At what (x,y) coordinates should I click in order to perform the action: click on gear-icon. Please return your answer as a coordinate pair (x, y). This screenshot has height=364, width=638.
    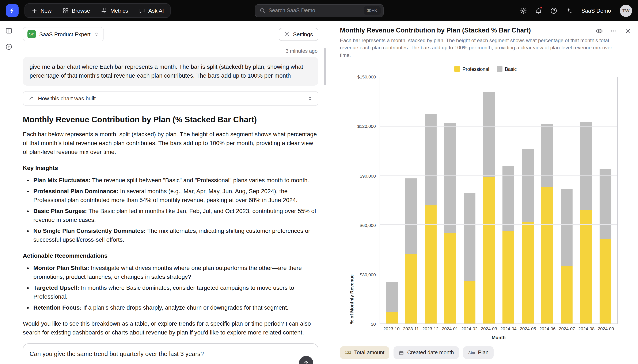
    Looking at the image, I should click on (287, 34).